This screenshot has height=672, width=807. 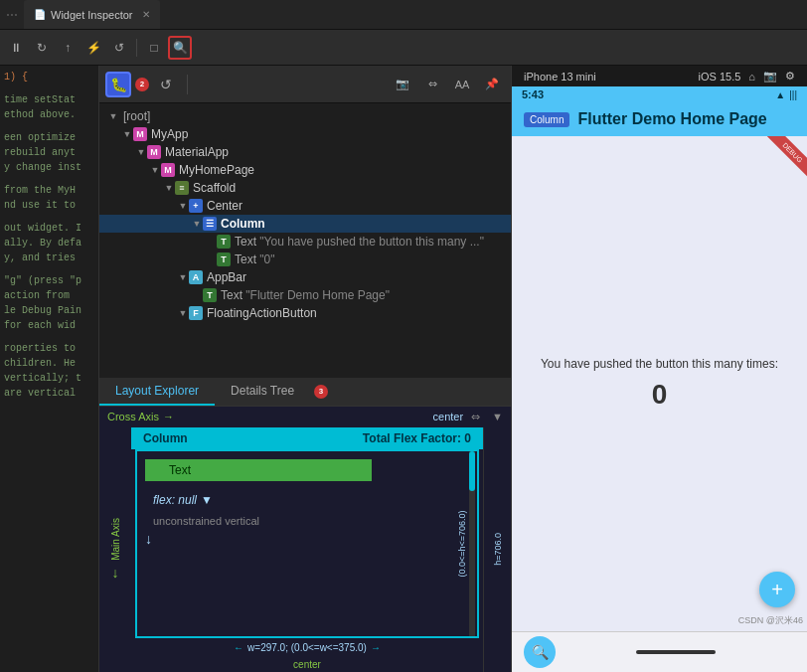 What do you see at coordinates (207, 500) in the screenshot?
I see `flex-dropdown-arrow: ▼` at bounding box center [207, 500].